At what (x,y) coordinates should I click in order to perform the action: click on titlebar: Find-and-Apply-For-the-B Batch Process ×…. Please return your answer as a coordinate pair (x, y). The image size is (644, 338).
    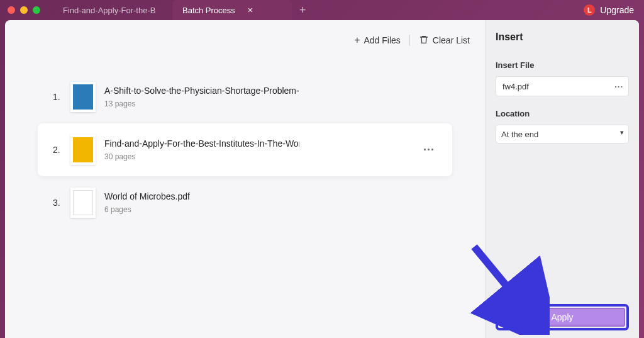
    Looking at the image, I should click on (322, 10).